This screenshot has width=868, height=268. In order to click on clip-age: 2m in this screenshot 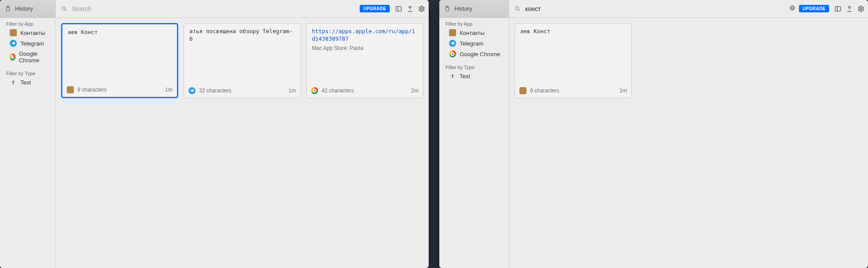, I will do `click(415, 91)`.